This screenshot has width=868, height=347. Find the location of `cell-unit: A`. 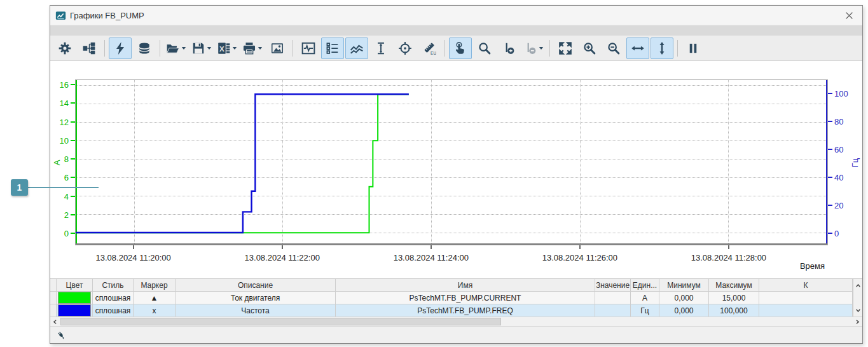

cell-unit: A is located at coordinates (645, 297).